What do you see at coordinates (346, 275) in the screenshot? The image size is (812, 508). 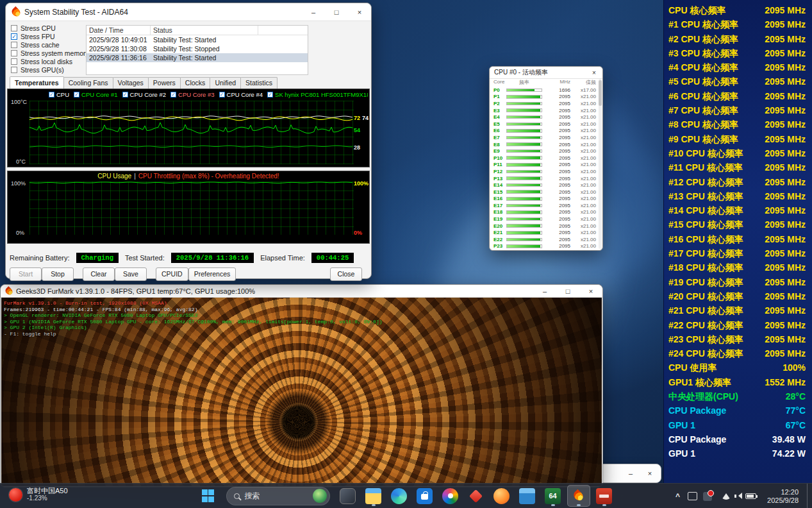 I see `close-button: Close` at bounding box center [346, 275].